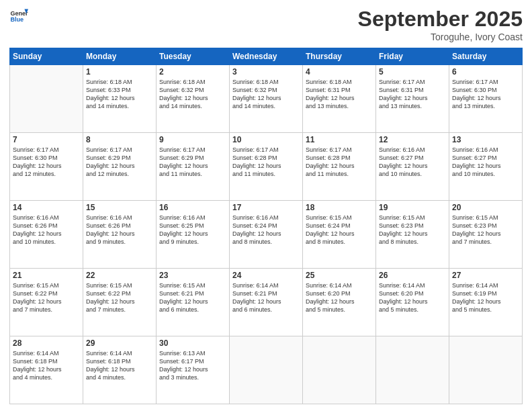 The width and height of the screenshot is (532, 411). What do you see at coordinates (266, 302) in the screenshot?
I see `table-cell: 24Sunrise: 6:14 AM Sunset: 6:21 PM Dayli…` at bounding box center [266, 302].